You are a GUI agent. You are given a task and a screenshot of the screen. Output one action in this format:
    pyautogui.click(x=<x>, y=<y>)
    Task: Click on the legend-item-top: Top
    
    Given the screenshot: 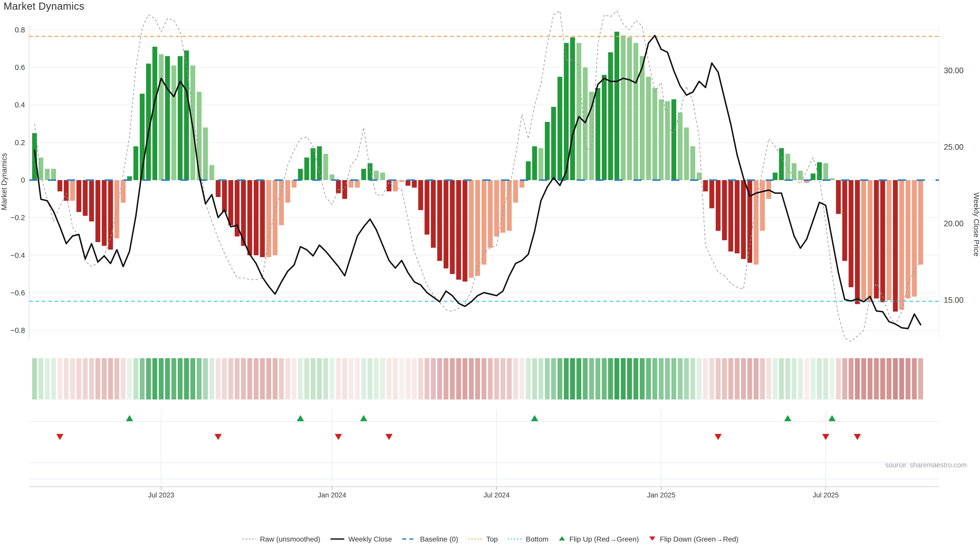 What is the action you would take?
    pyautogui.click(x=483, y=539)
    